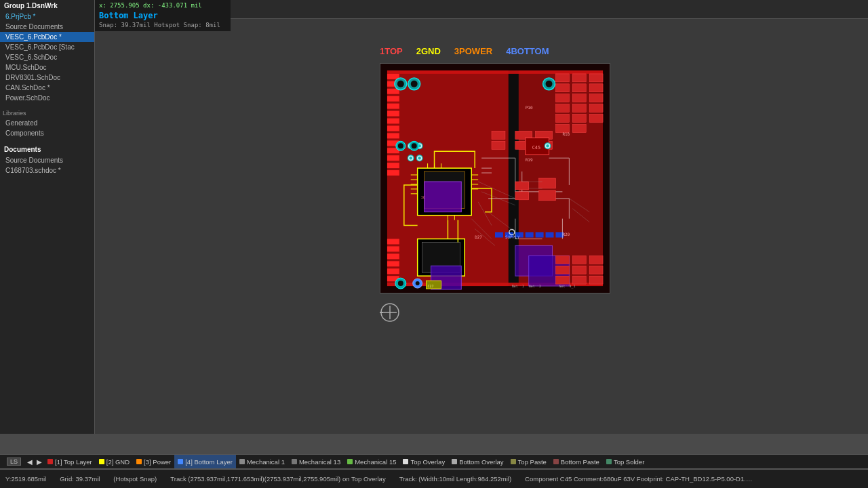 This screenshot has width=868, height=488. I want to click on project-panel: Group 1.DsnWrk 6.PrjPcb * Source Documen…, so click(47, 217).